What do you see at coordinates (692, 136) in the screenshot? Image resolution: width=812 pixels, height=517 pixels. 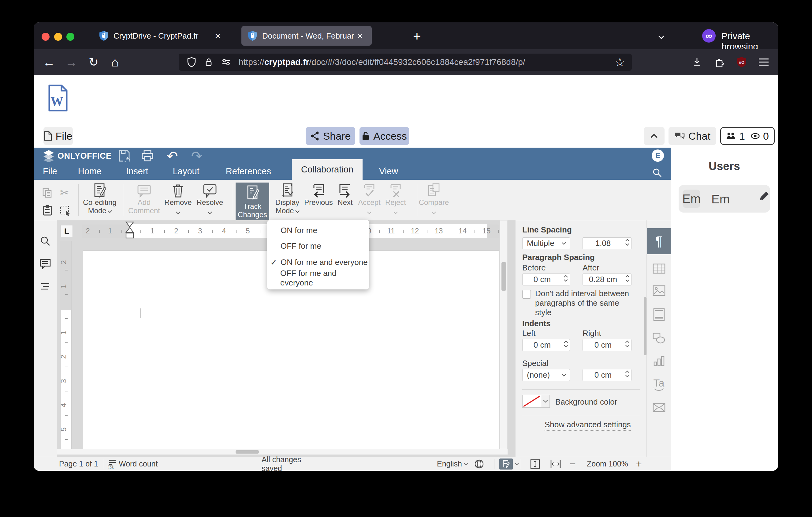 I see `chat-button: Chat` at bounding box center [692, 136].